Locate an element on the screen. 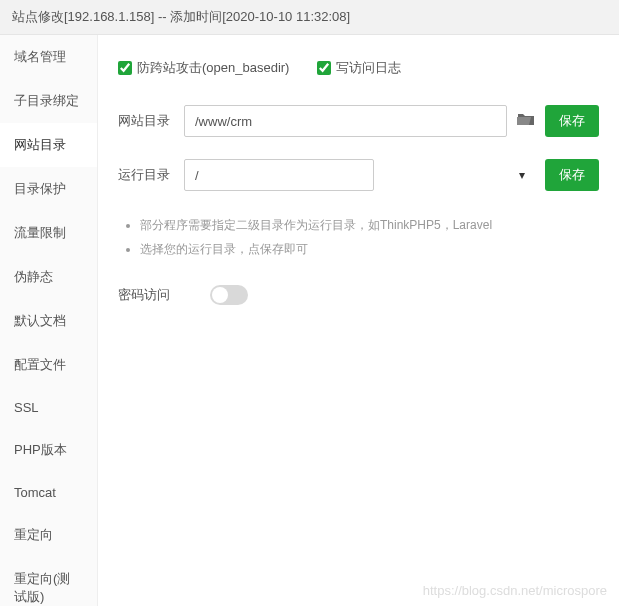 Image resolution: width=619 pixels, height=606 pixels. run-dir-row: 运行目录 保存 is located at coordinates (358, 175).